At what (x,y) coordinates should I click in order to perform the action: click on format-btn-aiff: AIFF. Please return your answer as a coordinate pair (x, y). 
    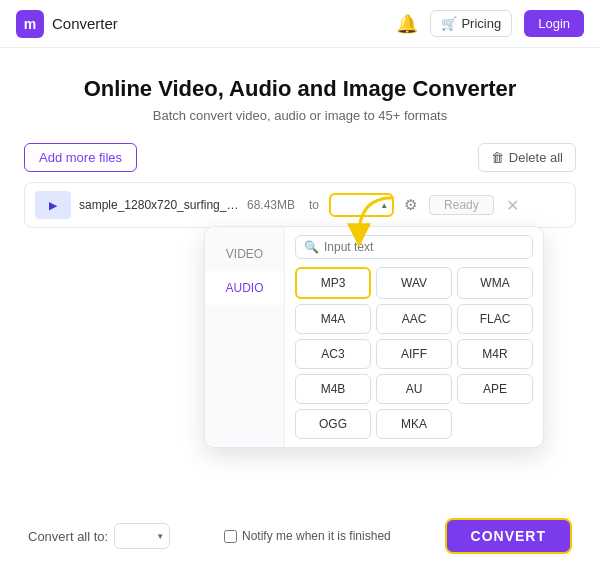
    Looking at the image, I should click on (414, 354).